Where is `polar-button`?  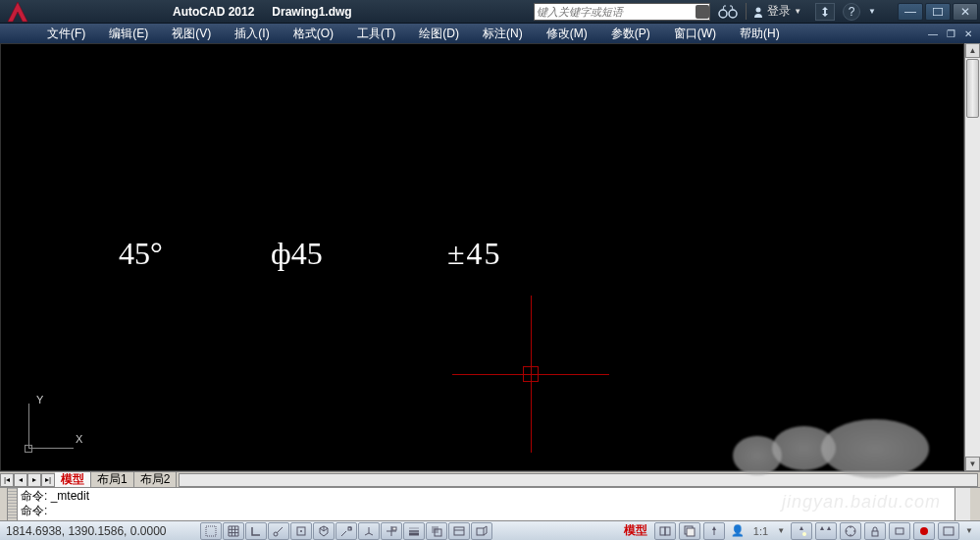 polar-button is located at coordinates (279, 531).